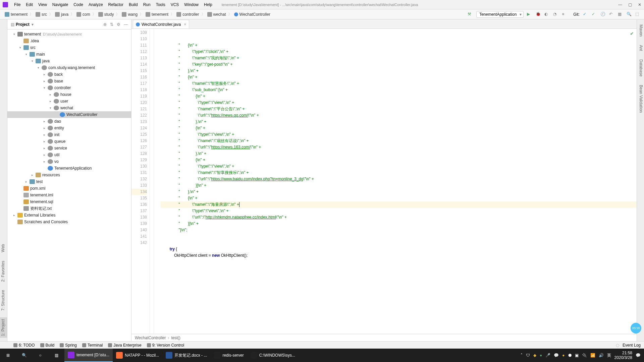  What do you see at coordinates (69, 128) in the screenshot?
I see `tree-item: ▸entity` at bounding box center [69, 128].